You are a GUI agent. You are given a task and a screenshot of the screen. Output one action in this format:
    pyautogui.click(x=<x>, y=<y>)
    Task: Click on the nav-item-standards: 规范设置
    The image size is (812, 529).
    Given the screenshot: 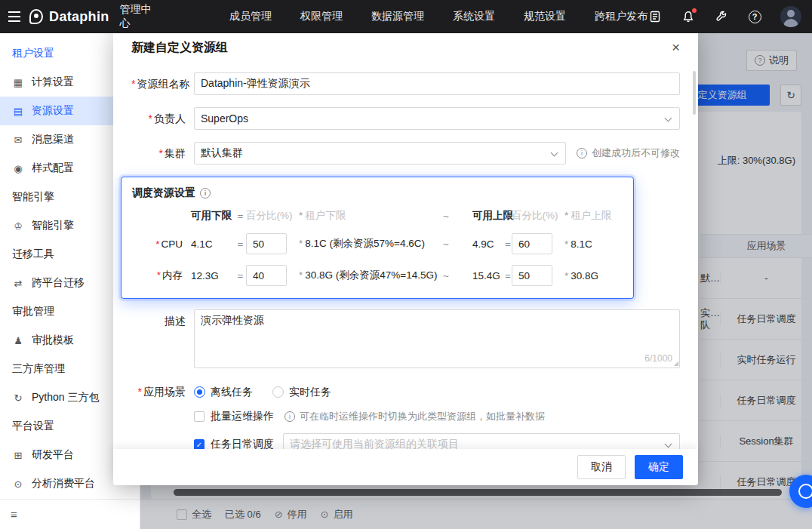 What is the action you would take?
    pyautogui.click(x=545, y=17)
    